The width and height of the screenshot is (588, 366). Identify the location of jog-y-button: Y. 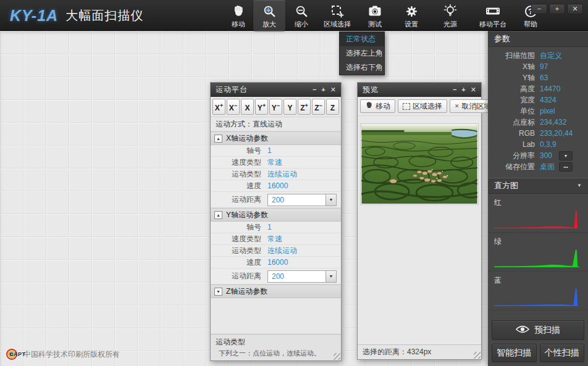
(290, 107).